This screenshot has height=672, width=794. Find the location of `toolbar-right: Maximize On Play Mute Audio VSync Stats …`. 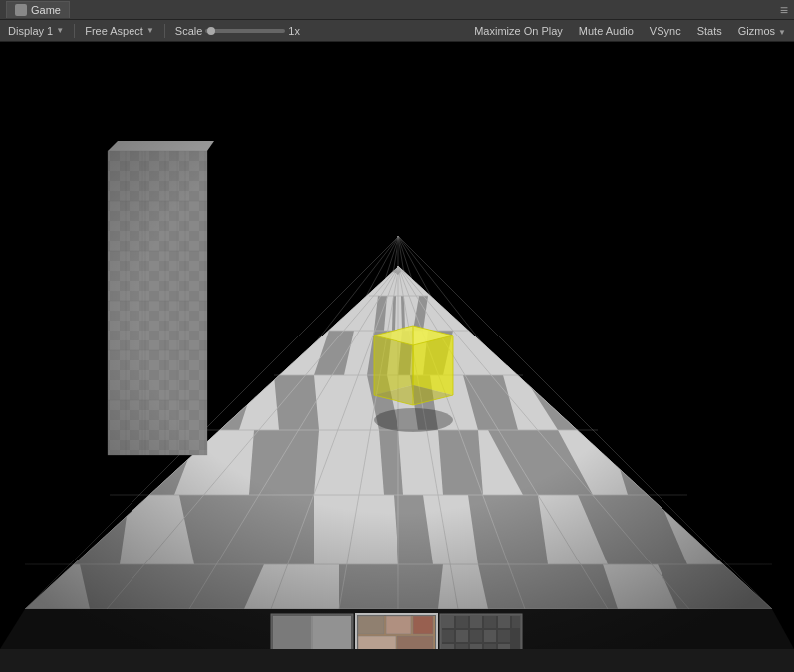

toolbar-right: Maximize On Play Mute Audio VSync Stats … is located at coordinates (630, 31).